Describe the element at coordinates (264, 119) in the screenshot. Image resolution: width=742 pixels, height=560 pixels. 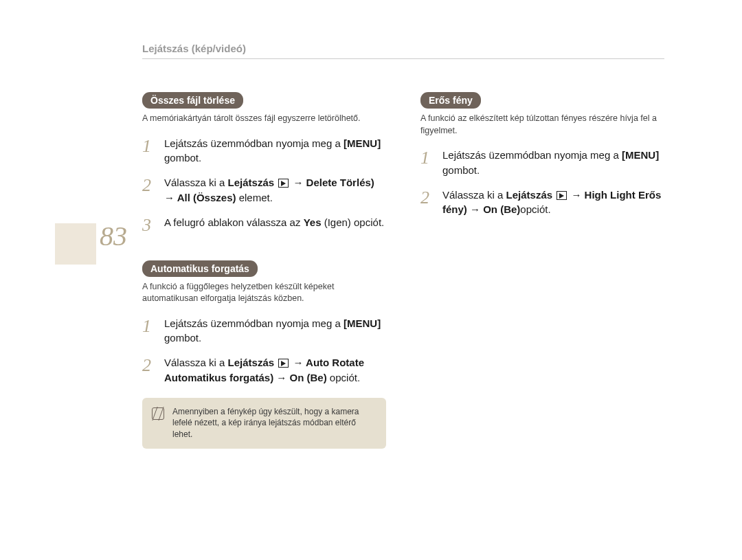
I see `section-desc: A memóriakártyán tárolt összes fájl egys…` at that location.